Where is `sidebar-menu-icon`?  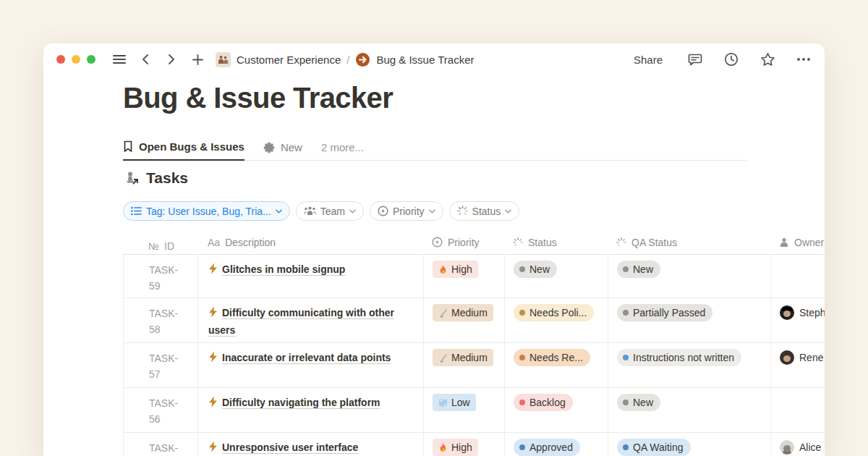
sidebar-menu-icon is located at coordinates (119, 59).